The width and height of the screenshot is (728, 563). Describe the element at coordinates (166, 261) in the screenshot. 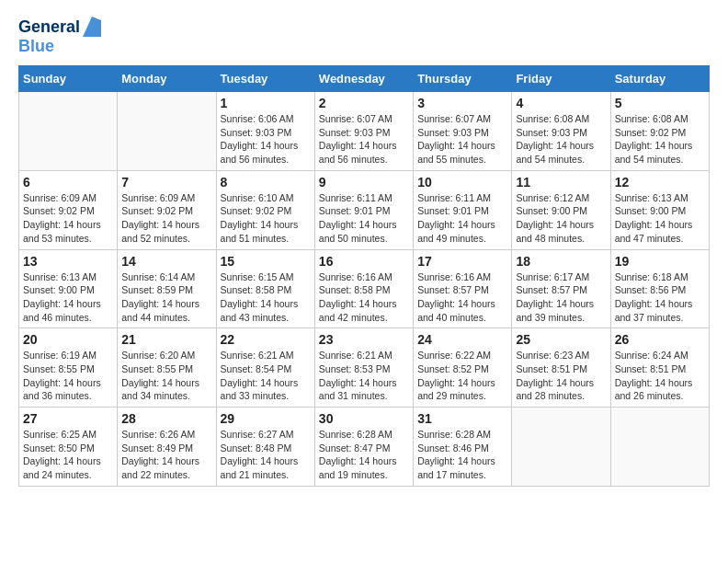

I see `day-number: 14` at that location.